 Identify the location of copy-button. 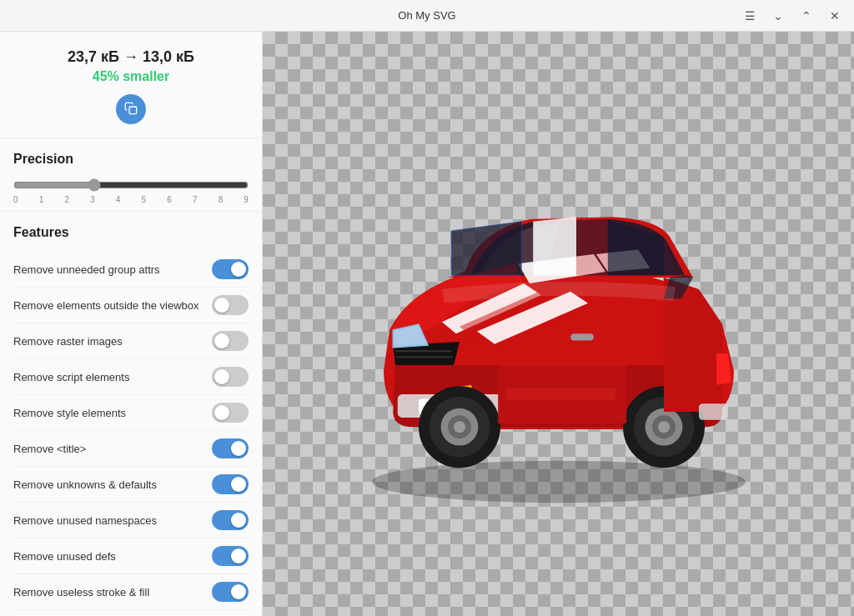
(131, 109).